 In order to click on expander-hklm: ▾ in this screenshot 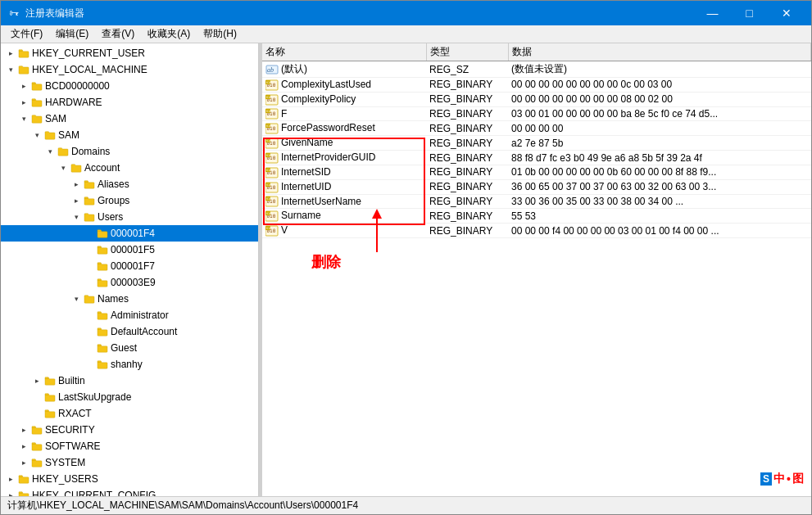, I will do `click(11, 70)`.